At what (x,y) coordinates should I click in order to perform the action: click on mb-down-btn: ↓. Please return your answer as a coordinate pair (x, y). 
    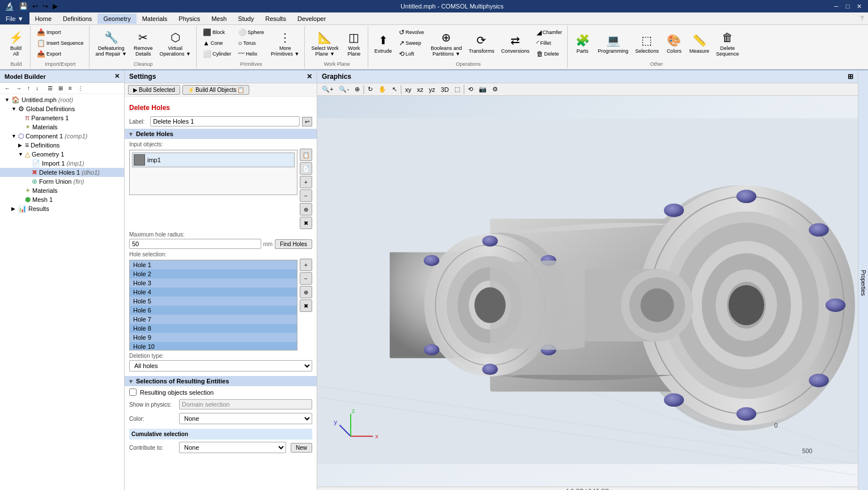
    Looking at the image, I should click on (37, 88).